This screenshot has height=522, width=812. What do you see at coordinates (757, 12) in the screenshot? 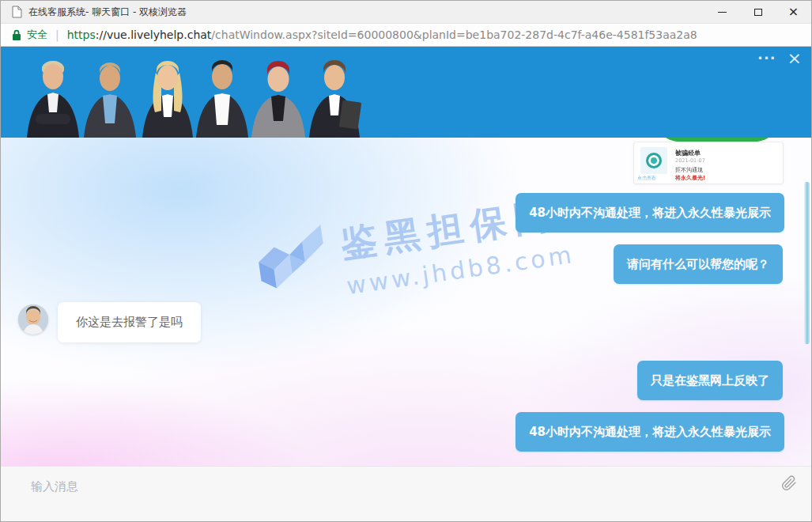
I see `window-controls: ×` at bounding box center [757, 12].